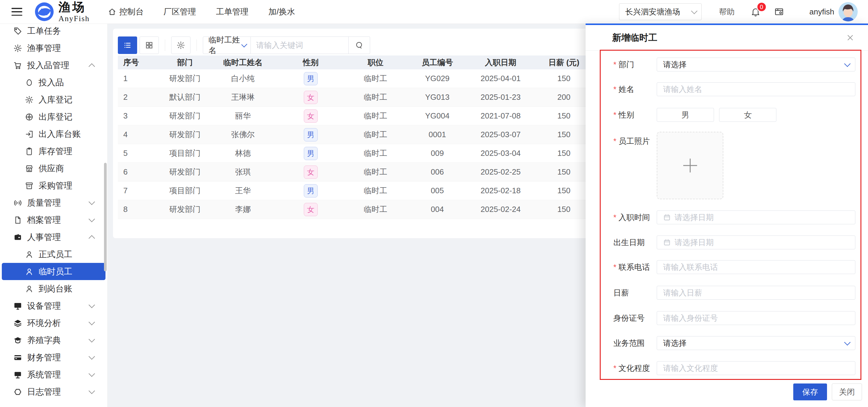 The height and width of the screenshot is (407, 868). Describe the element at coordinates (127, 45) in the screenshot. I see `list-view-button` at that location.